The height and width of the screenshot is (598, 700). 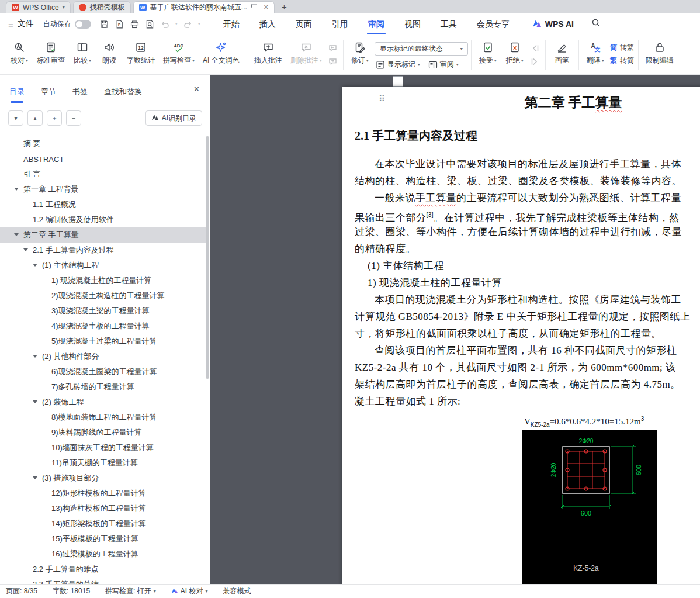 I want to click on toc-item: 摘 要, so click(x=103, y=144).